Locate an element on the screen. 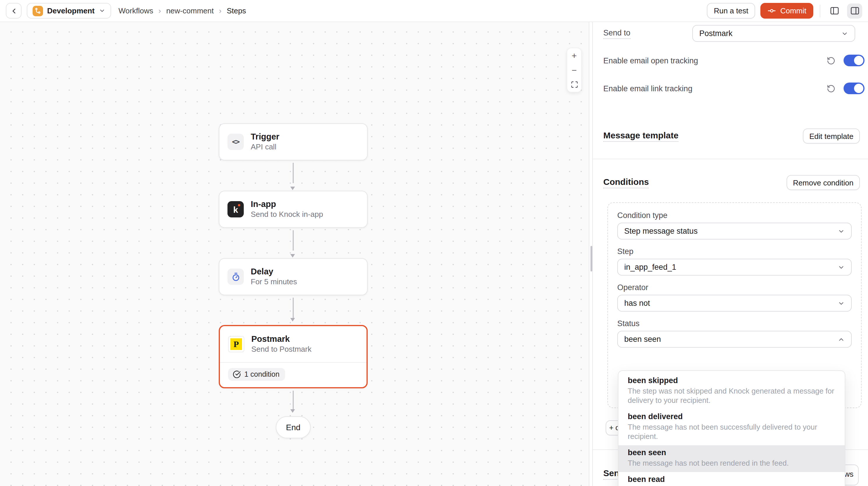 Image resolution: width=868 pixels, height=486 pixels. message-template-heading: Message template is located at coordinates (641, 136).